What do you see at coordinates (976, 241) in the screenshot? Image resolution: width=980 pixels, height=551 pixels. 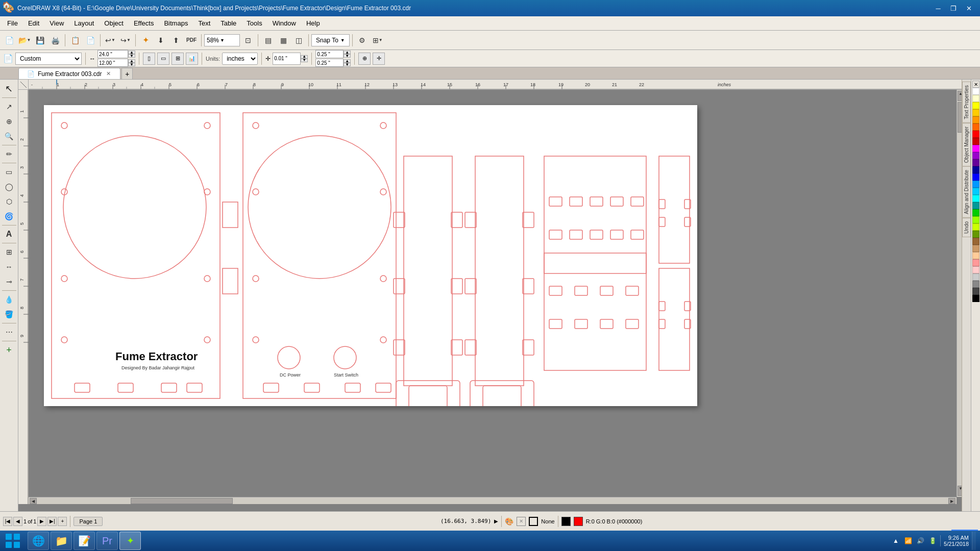 I see `color-brown` at bounding box center [976, 241].